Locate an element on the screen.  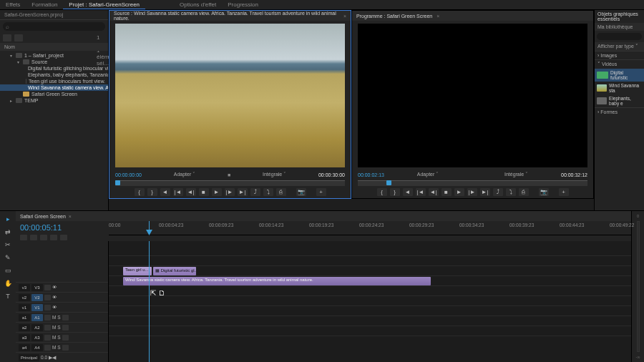
video-track-header: v3V3👁 is located at coordinates (62, 287).